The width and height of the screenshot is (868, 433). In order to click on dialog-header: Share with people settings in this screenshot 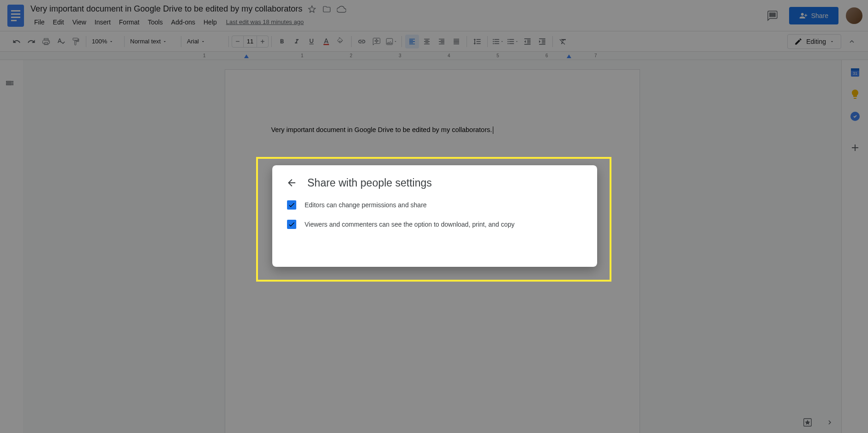, I will do `click(435, 183)`.